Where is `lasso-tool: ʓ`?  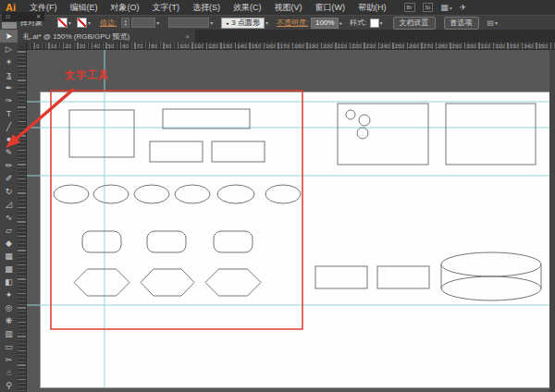 lasso-tool: ʓ is located at coordinates (9, 75).